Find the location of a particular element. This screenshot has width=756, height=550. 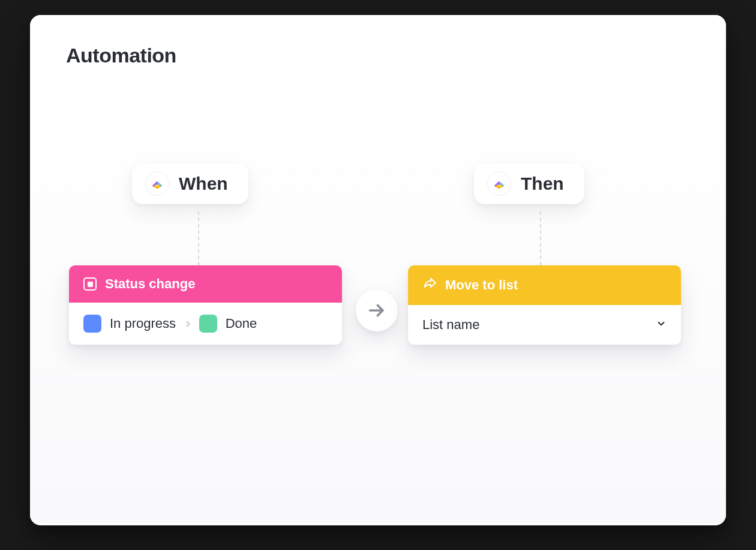

then-pill: Then is located at coordinates (529, 184).